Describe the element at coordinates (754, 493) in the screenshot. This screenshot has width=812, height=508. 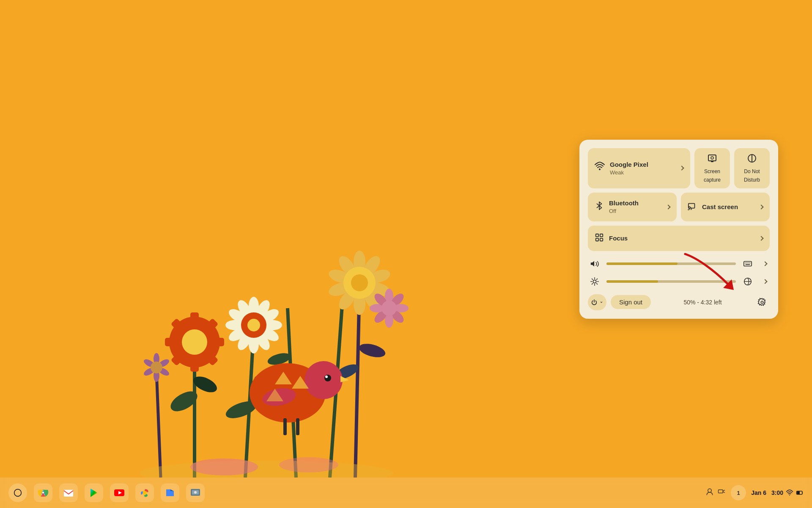
I see `taskbar-right-area: 1 Jan 6 3:00` at that location.